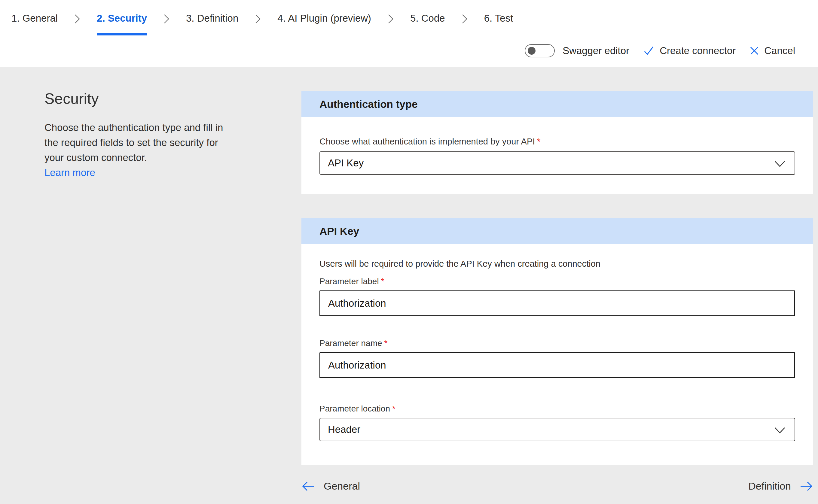  Describe the element at coordinates (558, 104) in the screenshot. I see `auth-type-section-header: Authentication type` at that location.